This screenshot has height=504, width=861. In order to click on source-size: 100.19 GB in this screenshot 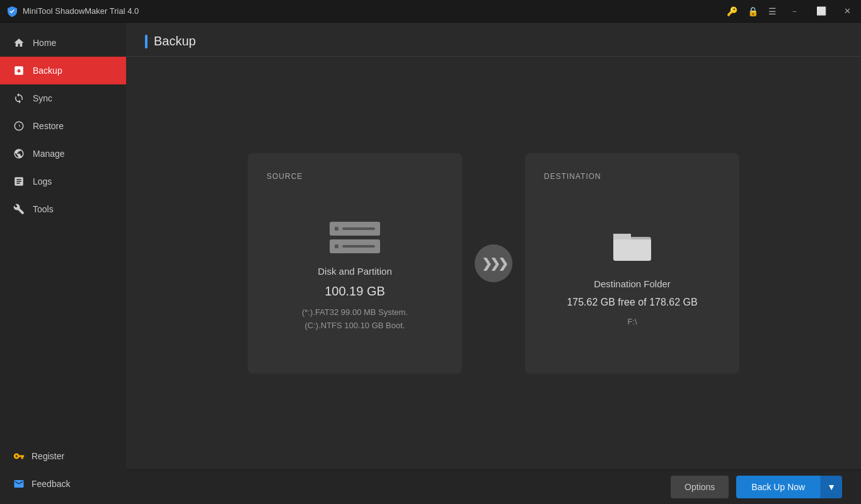, I will do `click(355, 291)`.